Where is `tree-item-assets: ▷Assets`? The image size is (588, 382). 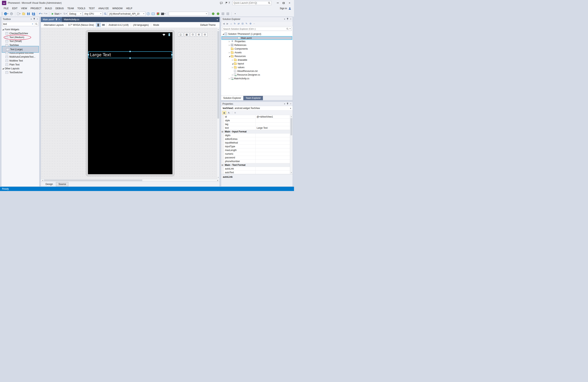
tree-item-assets: ▷Assets is located at coordinates (257, 52).